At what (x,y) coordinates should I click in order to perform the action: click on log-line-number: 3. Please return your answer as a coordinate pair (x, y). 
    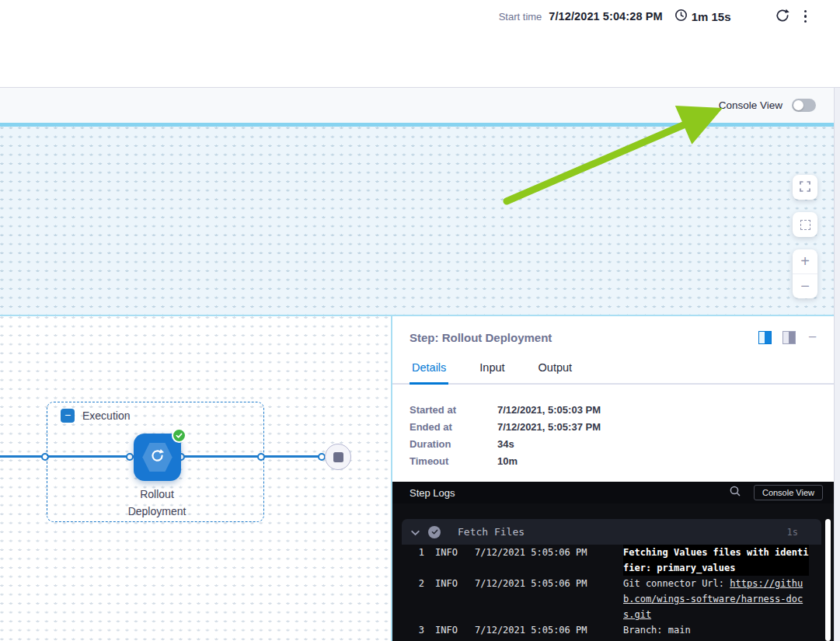
    Looking at the image, I should click on (413, 630).